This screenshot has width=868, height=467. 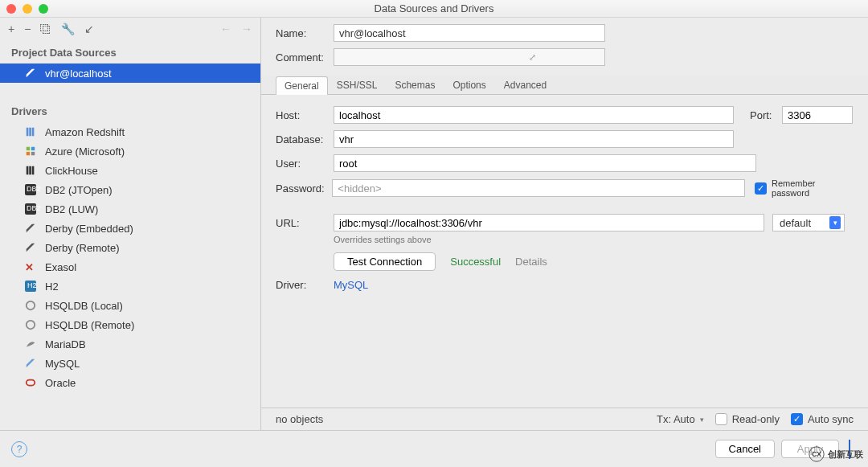 I want to click on password-input, so click(x=538, y=188).